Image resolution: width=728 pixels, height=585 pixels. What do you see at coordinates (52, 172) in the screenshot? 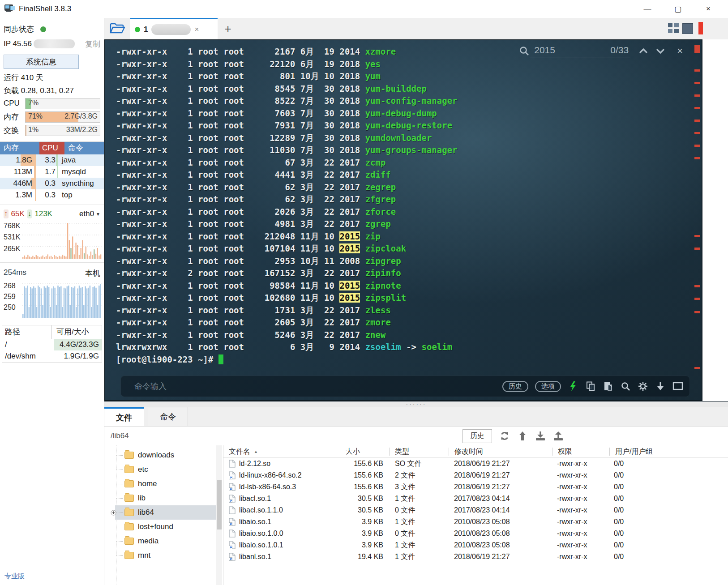
I see `process-row: 113M1.7mysqld` at bounding box center [52, 172].